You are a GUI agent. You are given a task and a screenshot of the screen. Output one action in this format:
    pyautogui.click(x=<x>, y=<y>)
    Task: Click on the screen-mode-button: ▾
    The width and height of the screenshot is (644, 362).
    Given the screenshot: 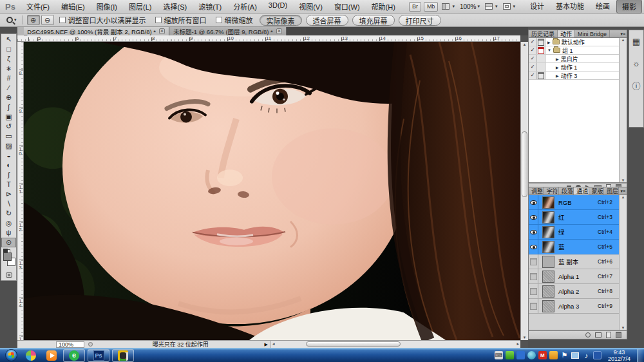 What is the action you would take?
    pyautogui.click(x=509, y=6)
    